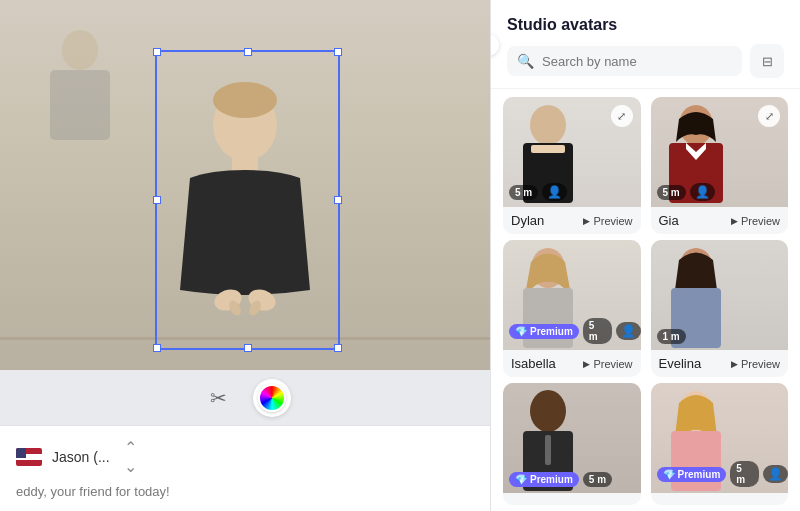  I want to click on handle-left-mid, so click(157, 200).